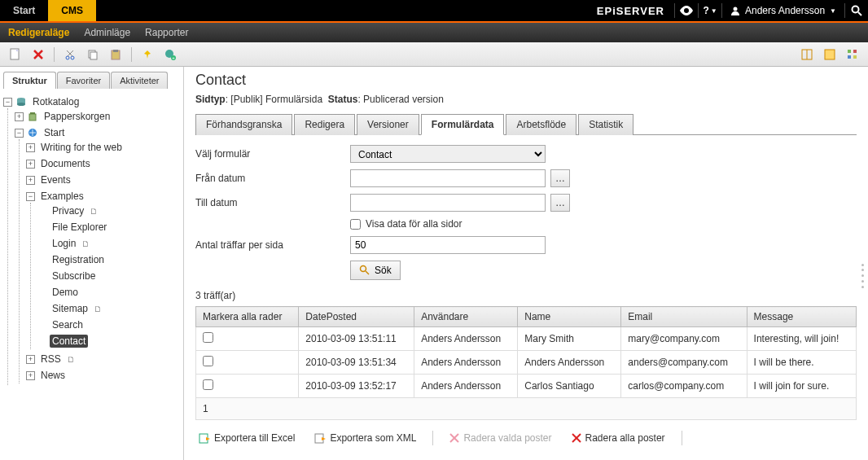 The width and height of the screenshot is (868, 460). Describe the element at coordinates (109, 309) in the screenshot. I see `tree-sitemap: Sitemap🗋` at that location.